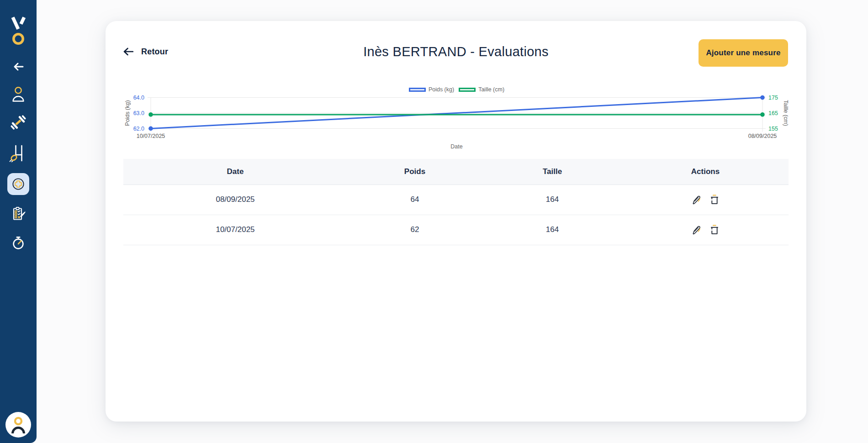 Image resolution: width=868 pixels, height=443 pixels. Describe the element at coordinates (139, 129) in the screenshot. I see `left-axis-tick-label: 62.0` at that location.